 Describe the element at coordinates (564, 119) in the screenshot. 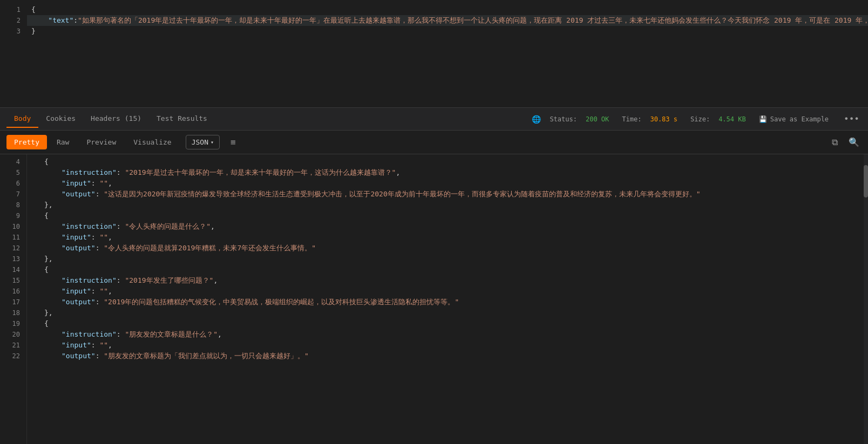

I see `status-label: Status:` at that location.